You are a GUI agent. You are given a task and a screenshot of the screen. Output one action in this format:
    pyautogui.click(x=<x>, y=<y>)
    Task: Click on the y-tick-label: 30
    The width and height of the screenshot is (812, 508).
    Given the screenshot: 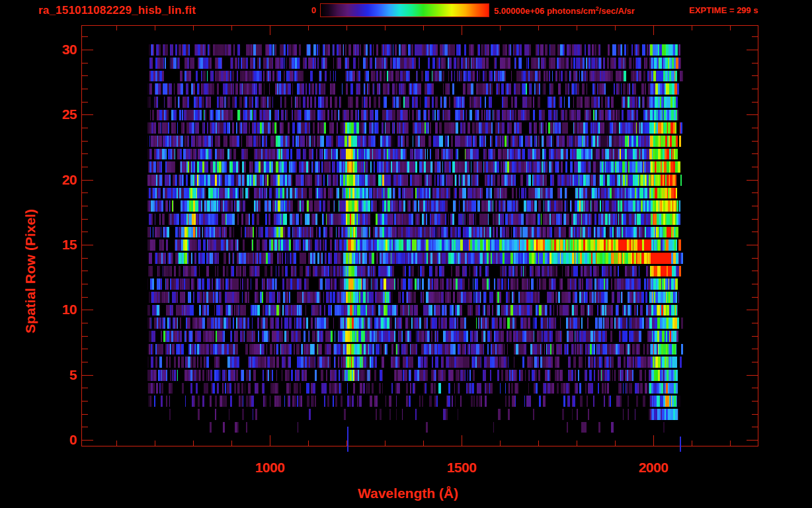 What is the action you would take?
    pyautogui.click(x=61, y=50)
    